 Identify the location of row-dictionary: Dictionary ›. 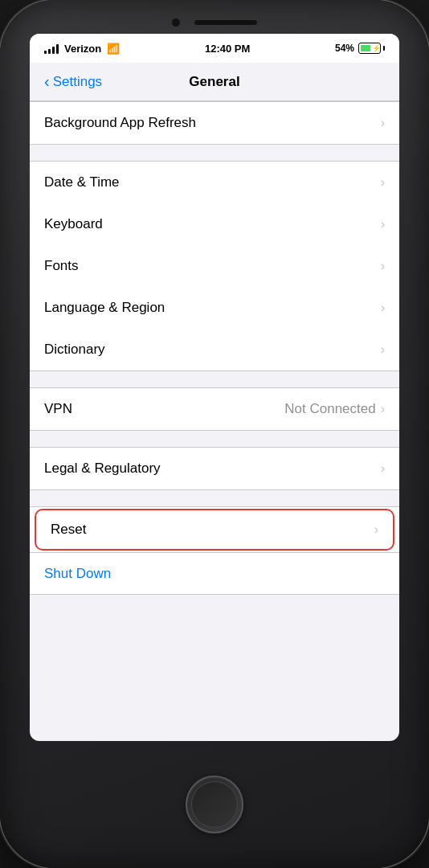
(214, 350).